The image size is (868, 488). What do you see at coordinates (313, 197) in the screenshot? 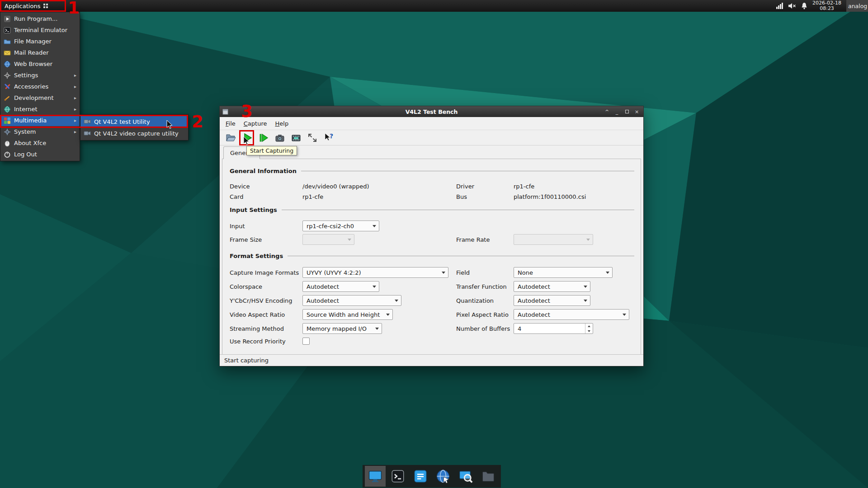
I see `card-value: rp1-cfe` at bounding box center [313, 197].